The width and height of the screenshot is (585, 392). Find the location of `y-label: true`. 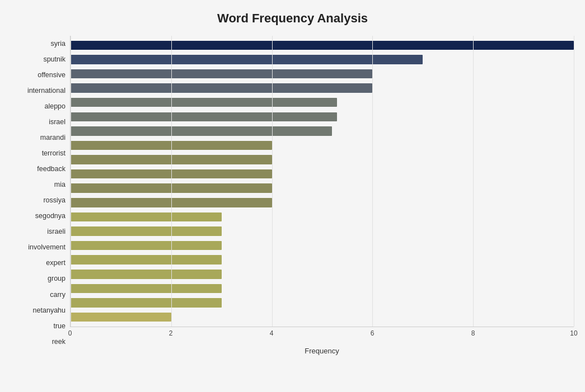

y-label: true is located at coordinates (59, 327).